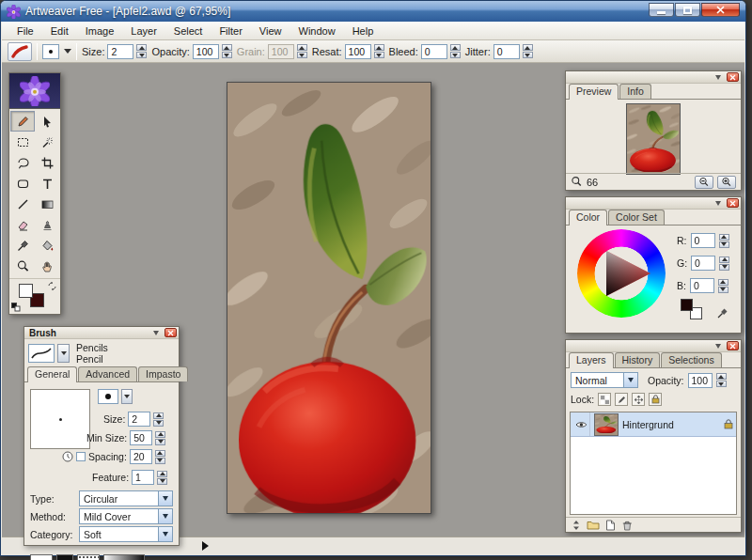  Describe the element at coordinates (599, 182) in the screenshot. I see `preview-zoom-value: 66` at that location.